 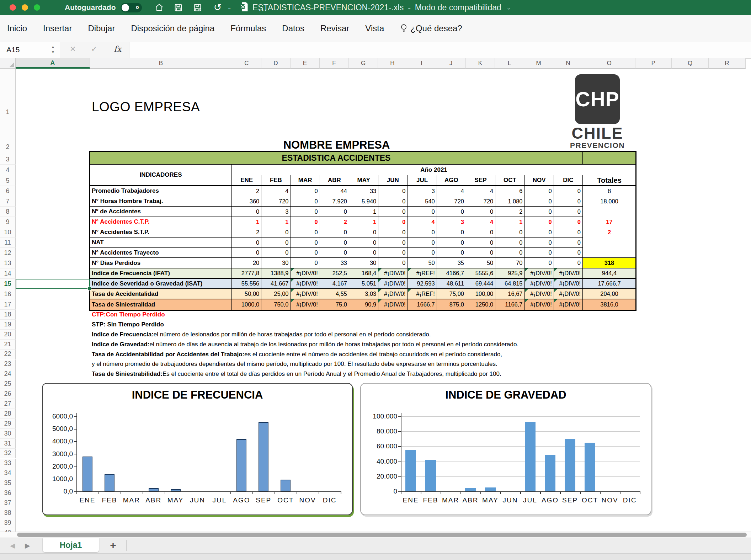 What do you see at coordinates (8, 414) in the screenshot?
I see `row-header-28: 28` at bounding box center [8, 414].